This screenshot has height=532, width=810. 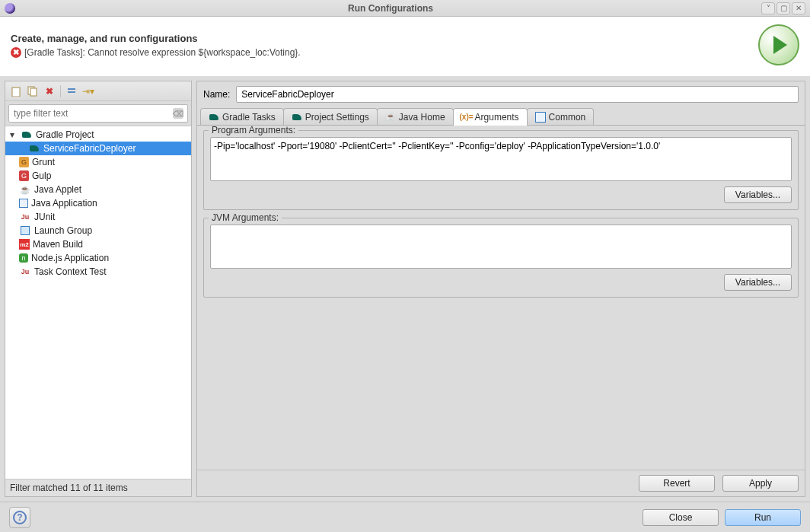 I want to click on dialog-header: Create, manage, and run configurations ✖…, so click(x=405, y=46).